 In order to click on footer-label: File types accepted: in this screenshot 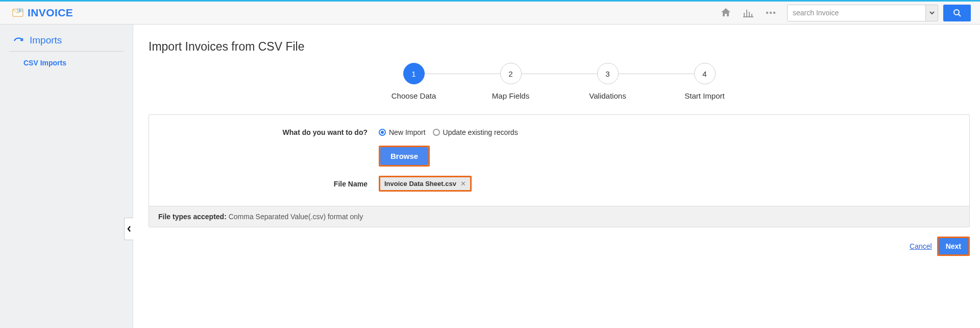, I will do `click(192, 217)`.